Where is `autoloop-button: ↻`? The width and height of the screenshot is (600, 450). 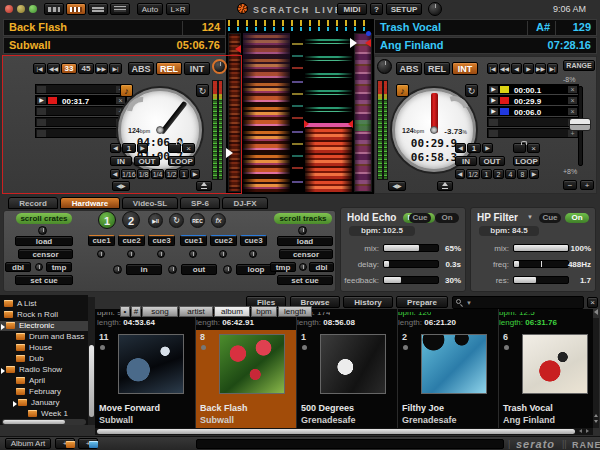
autoloop-button: ↻ is located at coordinates (176, 220).